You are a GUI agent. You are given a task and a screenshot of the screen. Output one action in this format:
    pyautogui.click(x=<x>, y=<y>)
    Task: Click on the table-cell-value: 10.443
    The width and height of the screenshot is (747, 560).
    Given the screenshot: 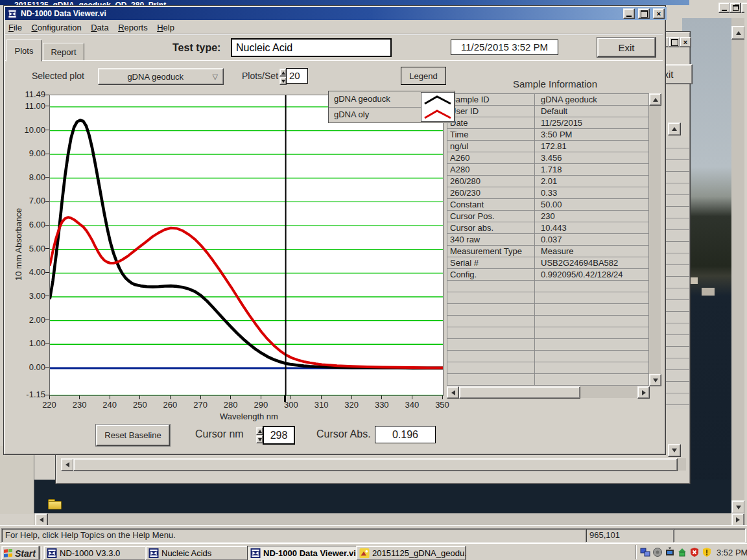 What is the action you would take?
    pyautogui.click(x=592, y=228)
    